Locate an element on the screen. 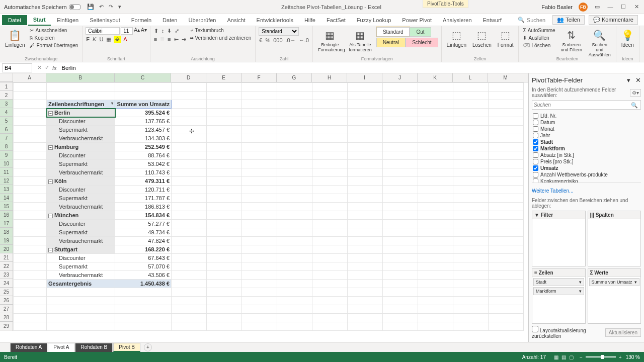 The height and width of the screenshot is (362, 644). row-header-2: 2 is located at coordinates (6, 96).